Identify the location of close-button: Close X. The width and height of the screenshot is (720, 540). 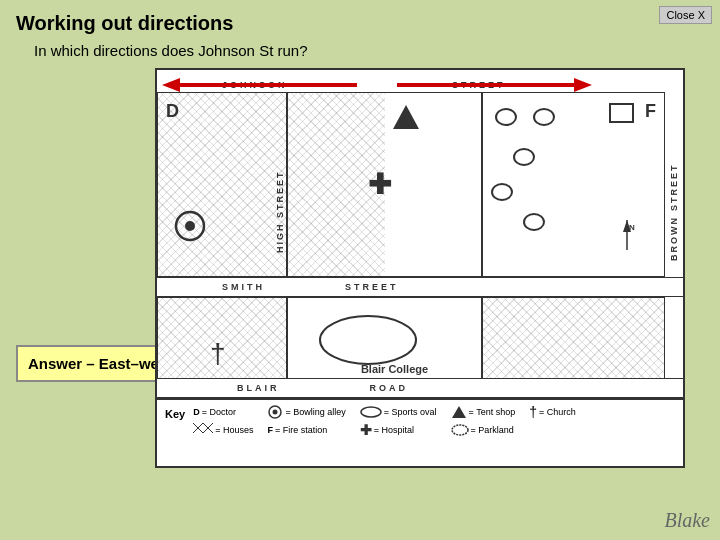
(686, 15).